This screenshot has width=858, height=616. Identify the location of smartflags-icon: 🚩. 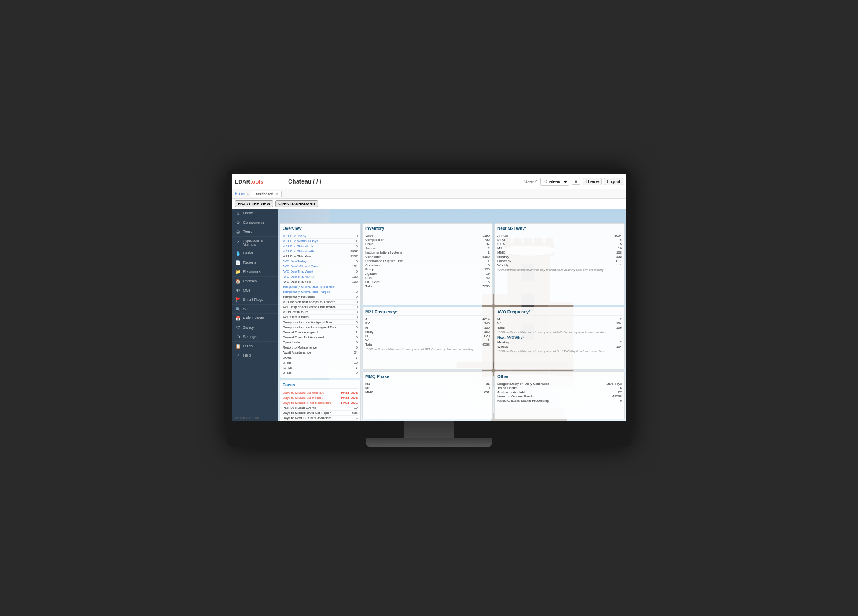
(238, 300).